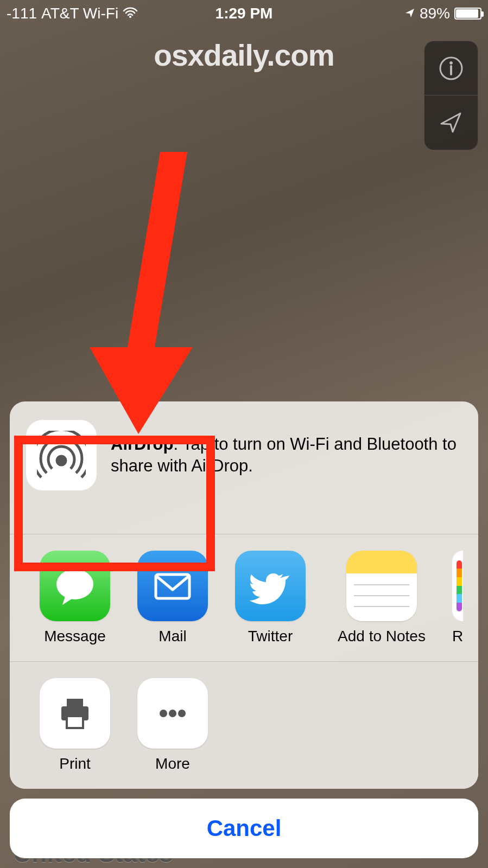 The image size is (488, 868). Describe the element at coordinates (75, 713) in the screenshot. I see `print-icon` at that location.